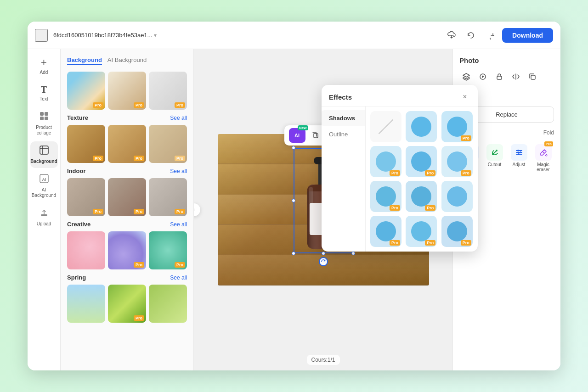 This screenshot has height=392, width=588. What do you see at coordinates (340, 97) in the screenshot?
I see `effects-title: Effects` at bounding box center [340, 97].